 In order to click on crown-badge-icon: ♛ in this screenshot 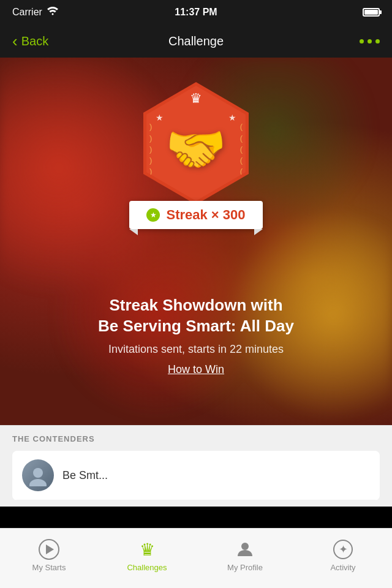, I will do `click(196, 99)`.